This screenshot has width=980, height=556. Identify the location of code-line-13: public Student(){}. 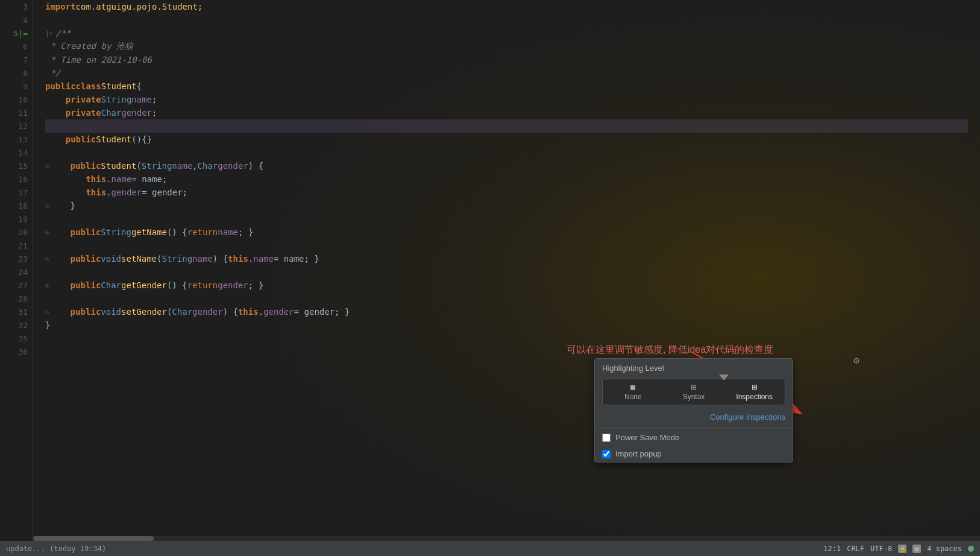
(506, 139).